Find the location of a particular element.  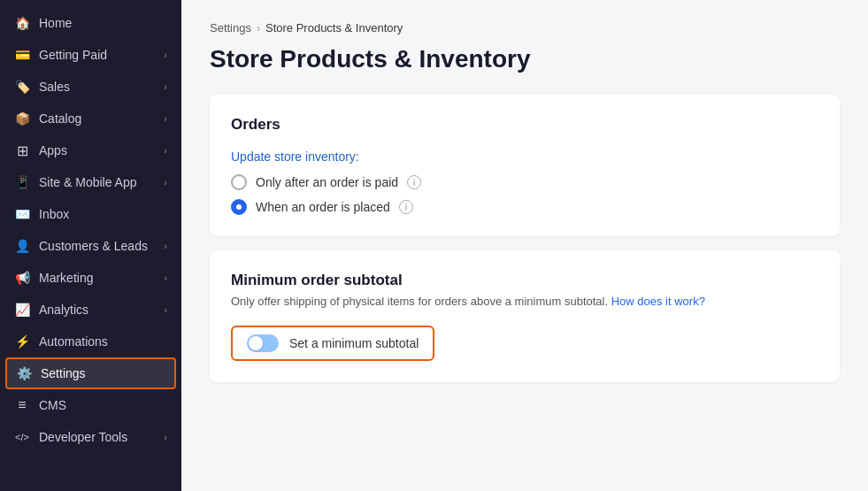

sidebar-item-label: Getting Paid is located at coordinates (101, 55).